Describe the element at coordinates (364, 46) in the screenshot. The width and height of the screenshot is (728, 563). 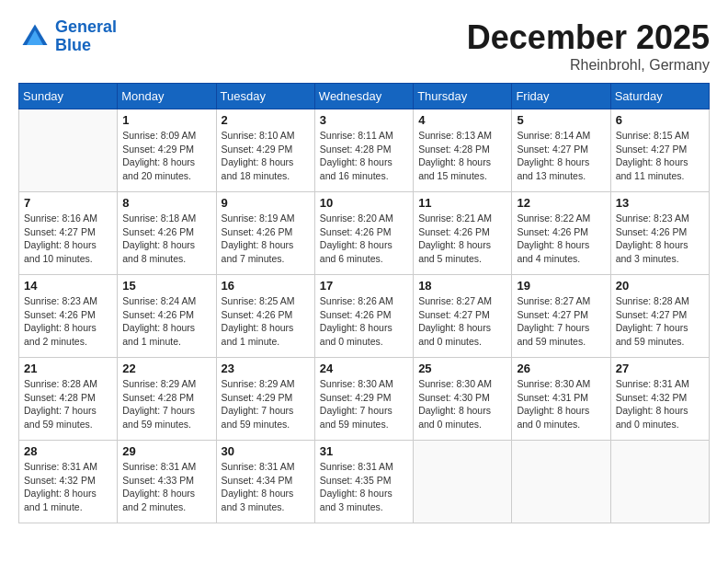
I see `header: General Blue December 2025 Rheinbrohl, G…` at that location.